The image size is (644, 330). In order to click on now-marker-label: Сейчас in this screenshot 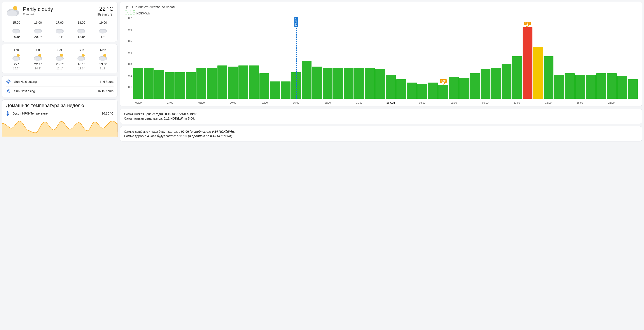, I will do `click(296, 22)`.